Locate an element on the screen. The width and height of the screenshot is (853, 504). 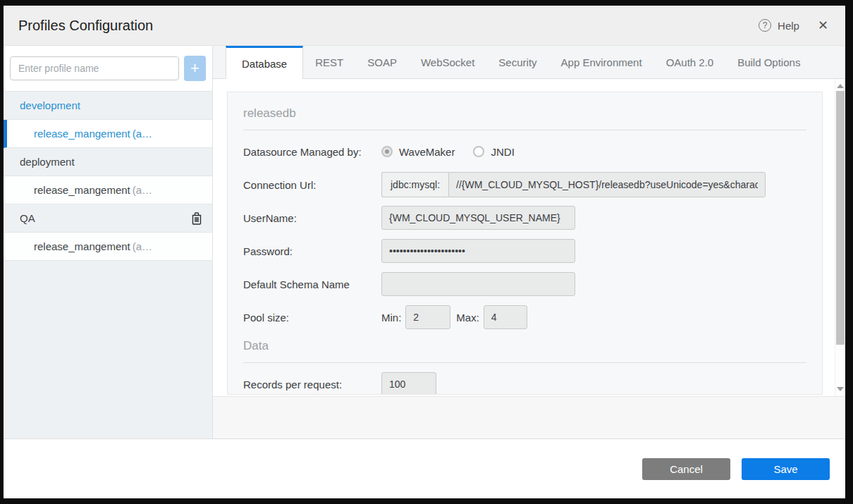
cancel-button: Cancel is located at coordinates (687, 469).